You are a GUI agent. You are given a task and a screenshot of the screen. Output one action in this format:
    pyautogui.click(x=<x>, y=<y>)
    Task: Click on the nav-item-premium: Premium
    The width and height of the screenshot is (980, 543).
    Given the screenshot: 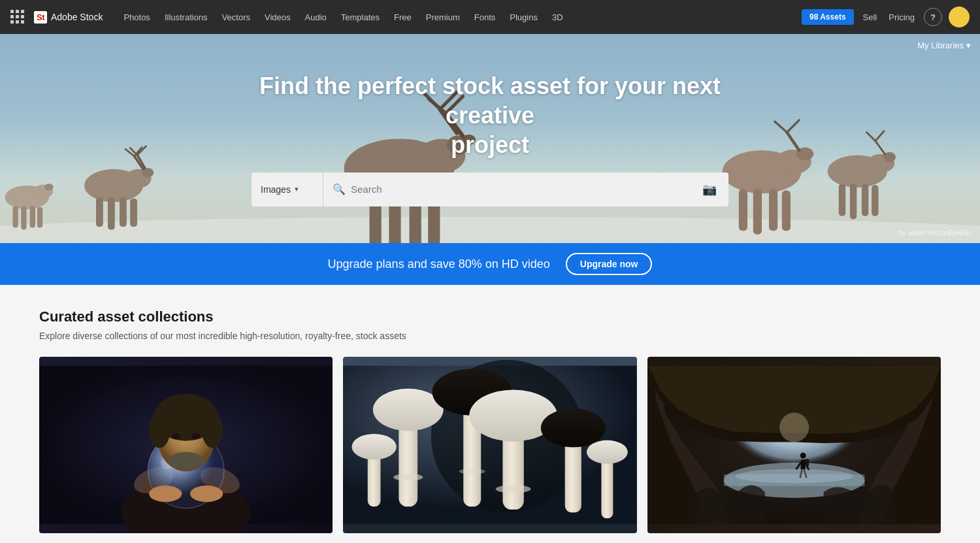 What is the action you would take?
    pyautogui.click(x=443, y=17)
    